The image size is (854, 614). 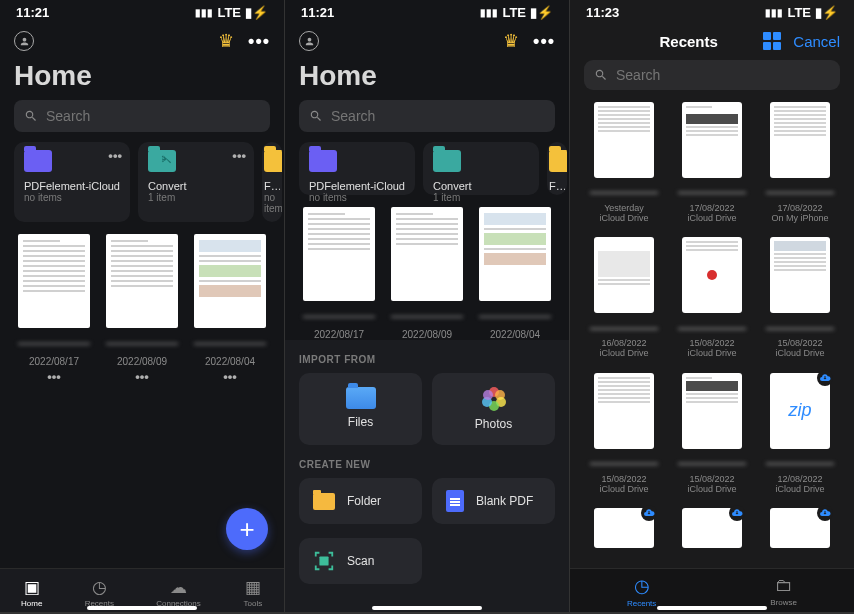 What do you see at coordinates (324, 502) in the screenshot?
I see `folder-icon` at bounding box center [324, 502].